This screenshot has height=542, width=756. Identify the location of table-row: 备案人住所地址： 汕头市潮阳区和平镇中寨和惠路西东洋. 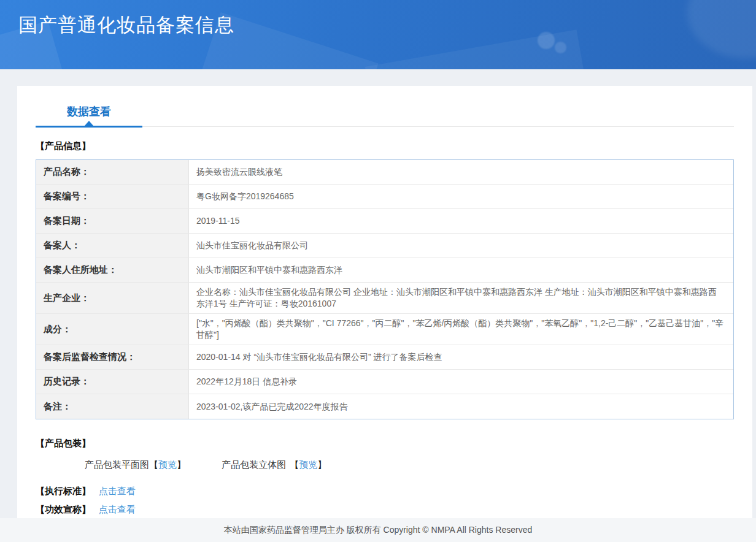
(385, 270).